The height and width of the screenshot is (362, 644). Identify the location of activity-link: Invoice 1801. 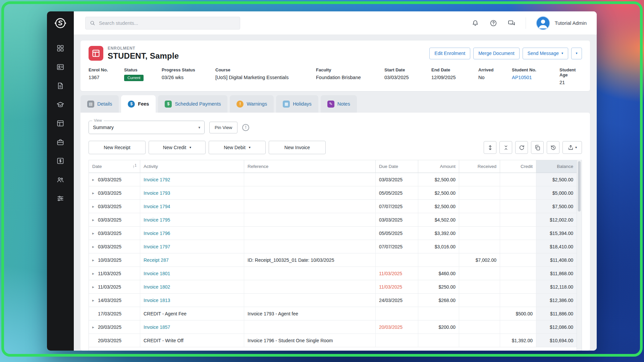
(157, 274).